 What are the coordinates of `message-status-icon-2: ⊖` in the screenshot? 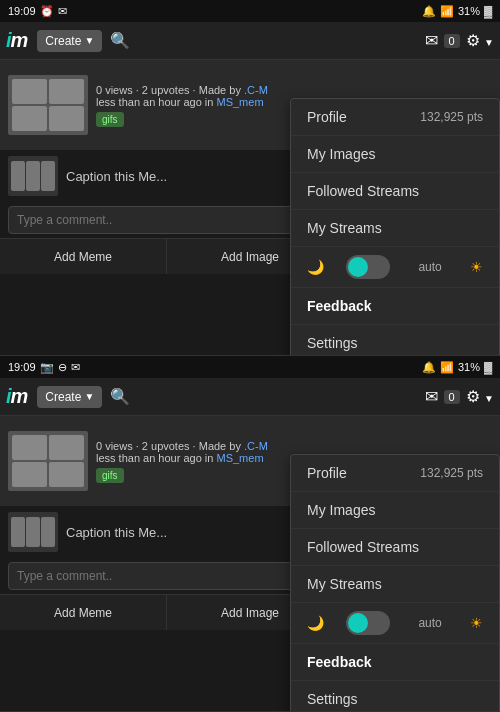 It's located at (62, 368).